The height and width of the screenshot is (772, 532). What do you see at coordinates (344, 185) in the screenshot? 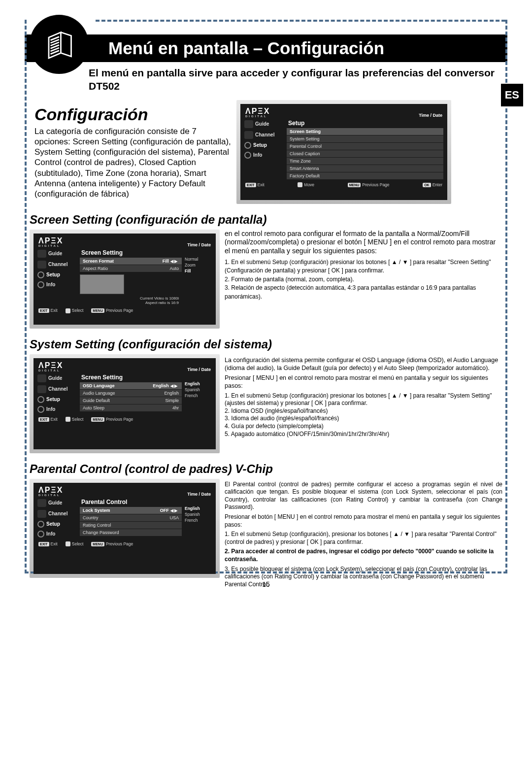
I see `osd-footer: EXITExit Move MENUPrevious Page OKEnter` at bounding box center [344, 185].